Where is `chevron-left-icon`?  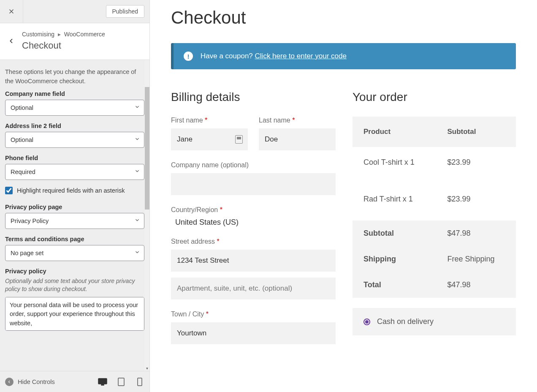 chevron-left-icon is located at coordinates (9, 382).